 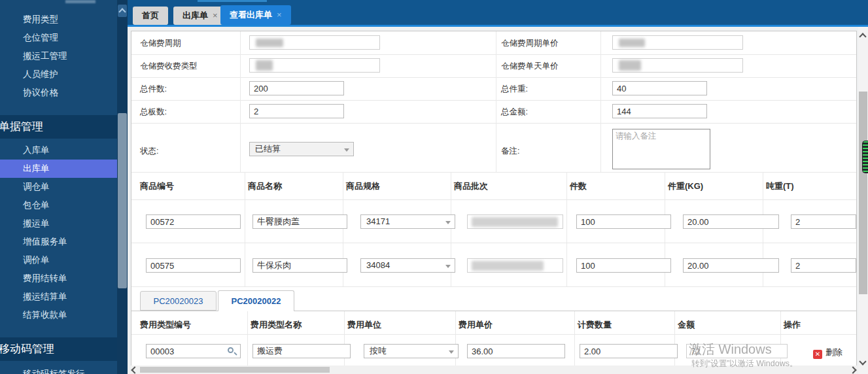 I want to click on col-tons: 吨重(T), so click(x=780, y=186).